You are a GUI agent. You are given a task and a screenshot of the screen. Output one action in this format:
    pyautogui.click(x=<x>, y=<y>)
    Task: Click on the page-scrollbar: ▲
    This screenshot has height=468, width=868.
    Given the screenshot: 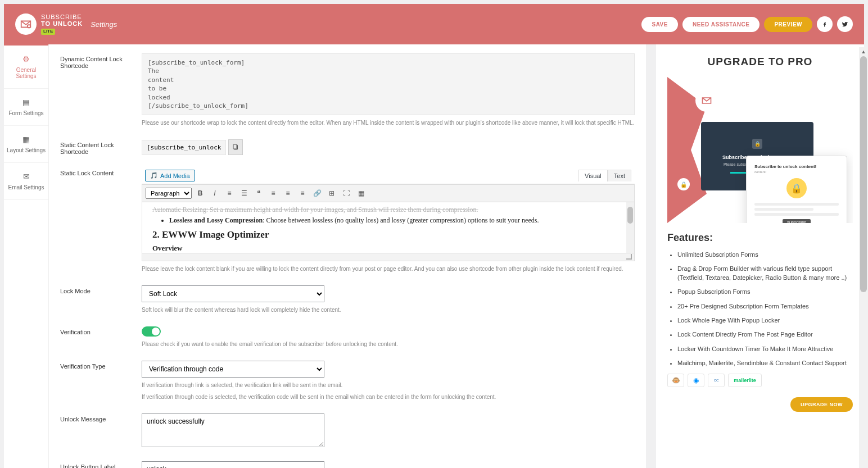 What is the action you would take?
    pyautogui.click(x=864, y=257)
    